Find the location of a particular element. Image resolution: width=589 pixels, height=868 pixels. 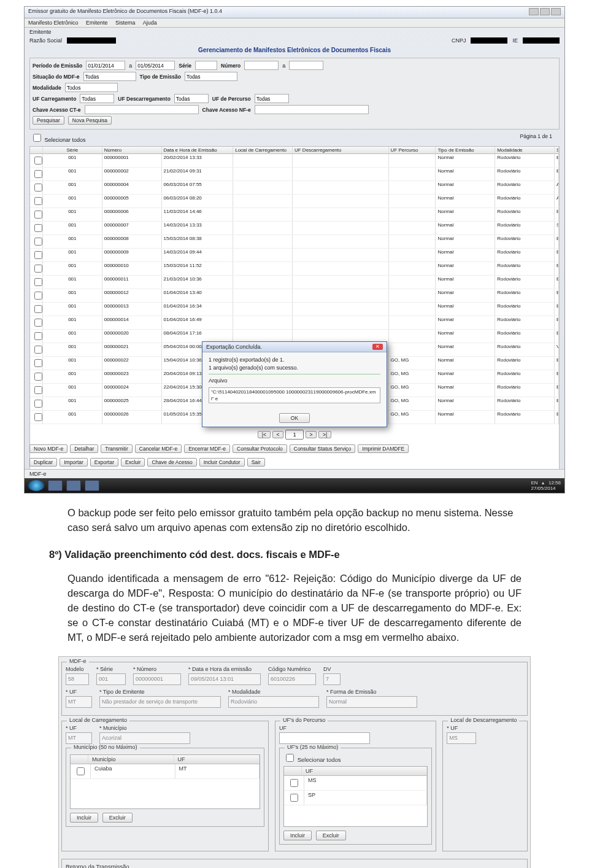

table-row: 00100000000406/03/2014 07:55NormalRodovi… is located at coordinates (294, 188).